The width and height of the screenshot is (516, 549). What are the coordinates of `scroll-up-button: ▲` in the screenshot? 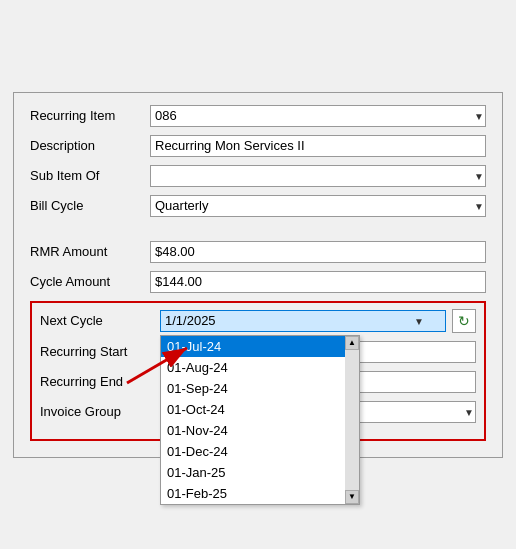 It's located at (352, 343).